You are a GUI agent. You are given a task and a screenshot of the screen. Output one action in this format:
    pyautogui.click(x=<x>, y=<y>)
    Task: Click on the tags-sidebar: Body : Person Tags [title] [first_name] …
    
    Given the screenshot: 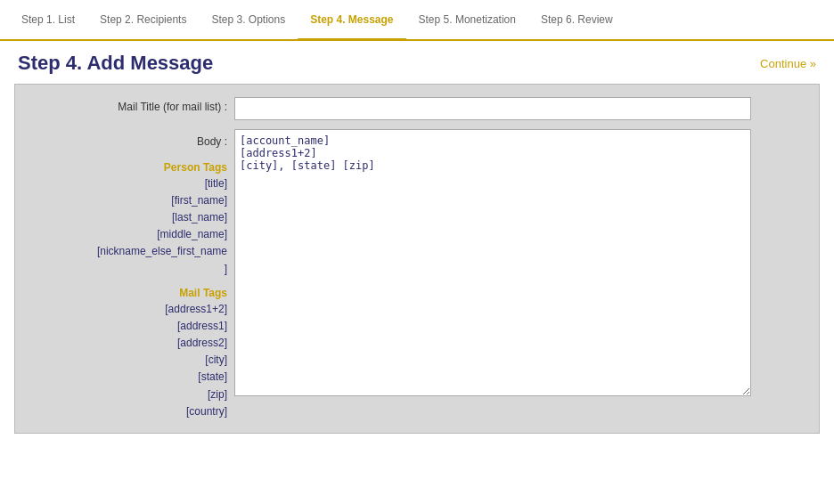 What is the action you would take?
    pyautogui.click(x=132, y=274)
    